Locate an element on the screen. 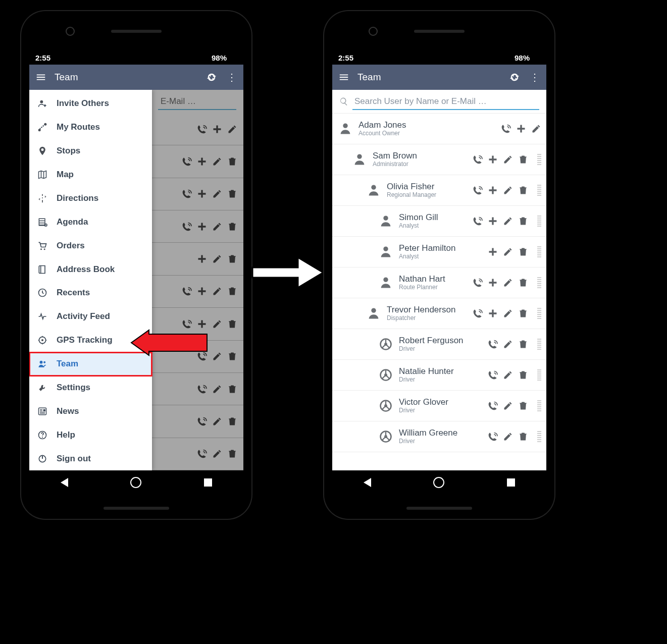 Image resolution: width=667 pixels, height=644 pixels. team-row: Victor Glover Driver is located at coordinates (439, 406).